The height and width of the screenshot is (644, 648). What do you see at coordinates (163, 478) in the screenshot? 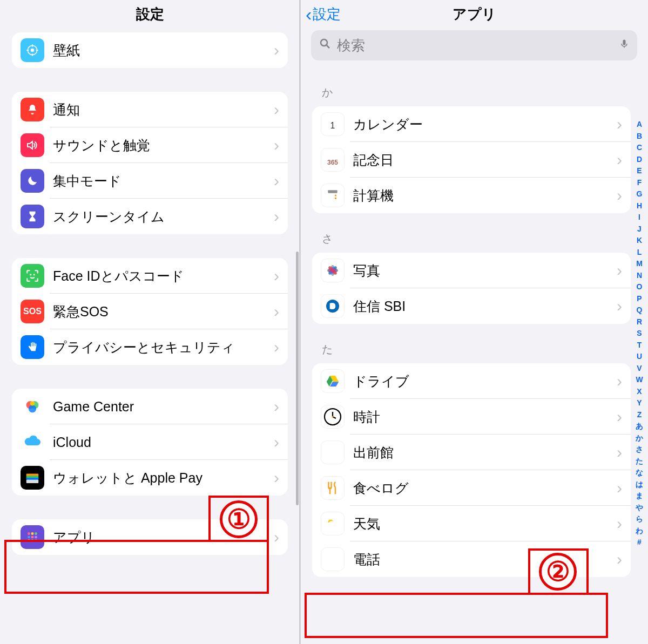
I see `row-label: ウォレットと Apple Pay` at bounding box center [163, 478].